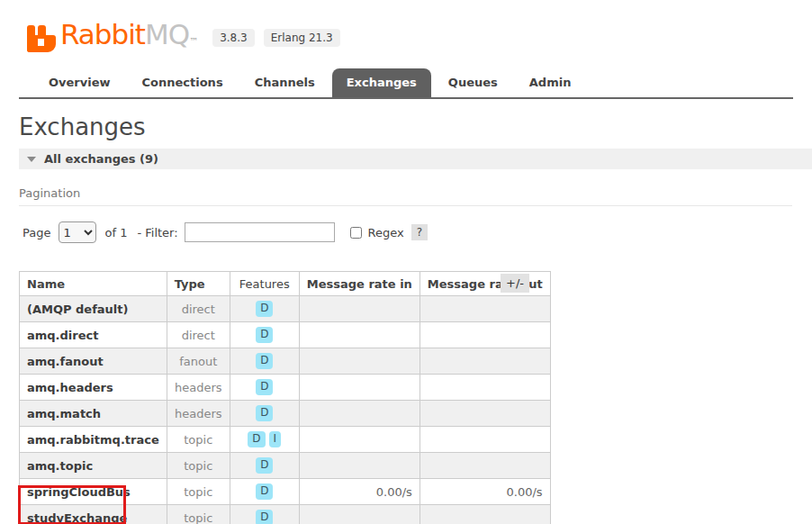 Image resolution: width=812 pixels, height=524 pixels. Describe the element at coordinates (130, 38) in the screenshot. I see `brand-title: RabbitMQ™` at that location.